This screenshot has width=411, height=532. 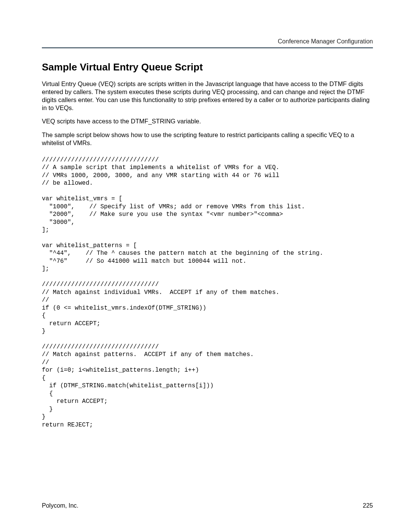 I want to click on section-title: Sample Virtual Entry Queue Script, so click(x=207, y=67).